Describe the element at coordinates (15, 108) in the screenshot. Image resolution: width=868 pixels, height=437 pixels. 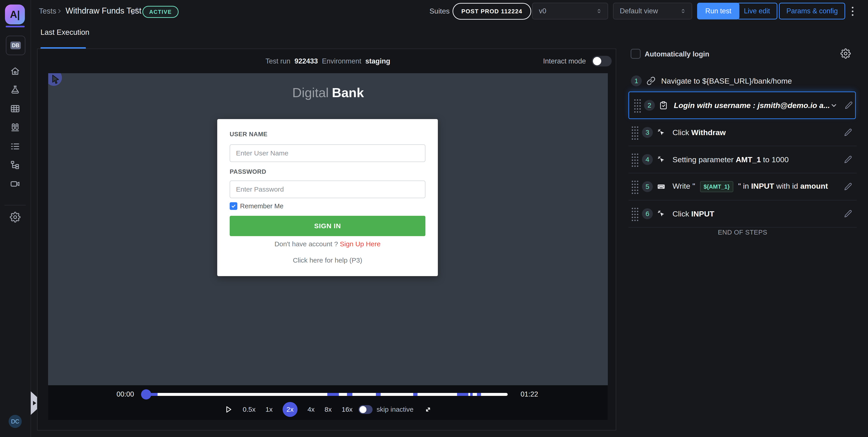
I see `sidebar-item-suites` at that location.